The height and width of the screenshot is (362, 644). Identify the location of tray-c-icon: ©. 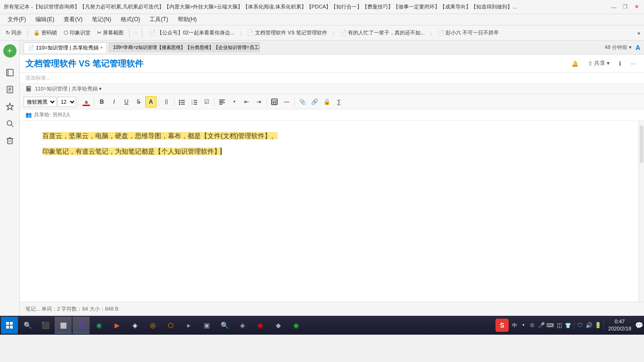
(532, 325).